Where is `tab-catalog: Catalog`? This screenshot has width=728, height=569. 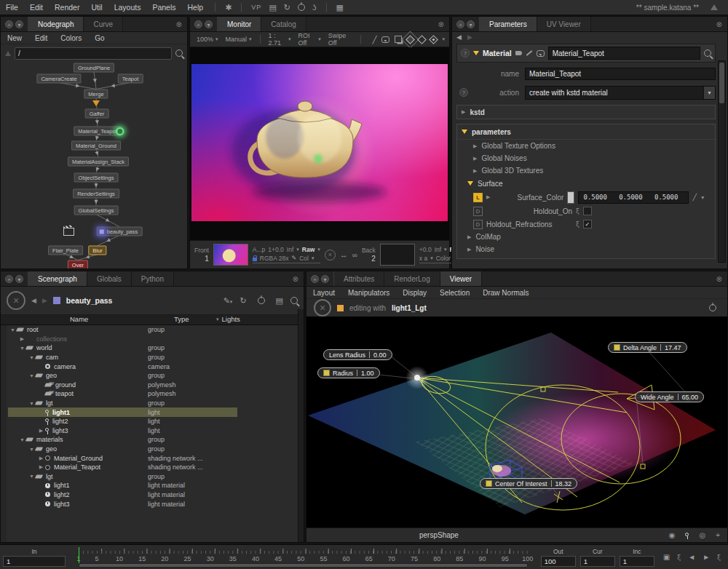
tab-catalog: Catalog is located at coordinates (284, 24).